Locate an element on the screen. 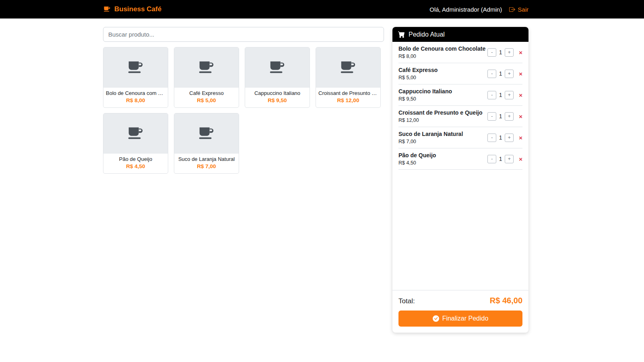 The width and height of the screenshot is (644, 362). cart-item-info: Suco de Laranja Natural R$ 7,00 is located at coordinates (431, 138).